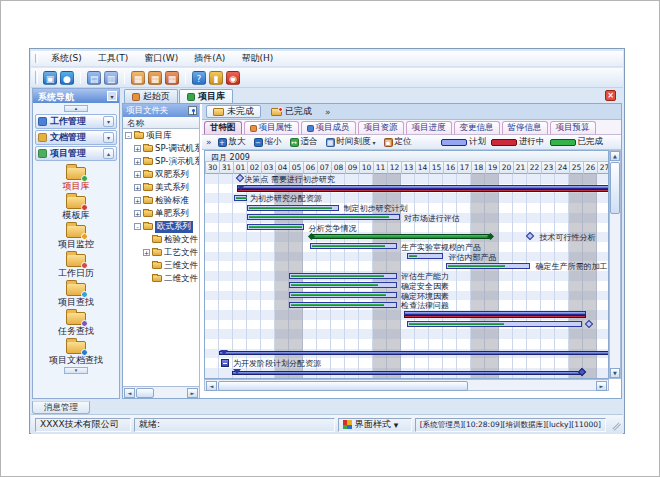 Image resolution: width=660 pixels, height=477 pixels. Describe the element at coordinates (304, 142) in the screenshot. I see `tool-适合: ↔适合` at that location.